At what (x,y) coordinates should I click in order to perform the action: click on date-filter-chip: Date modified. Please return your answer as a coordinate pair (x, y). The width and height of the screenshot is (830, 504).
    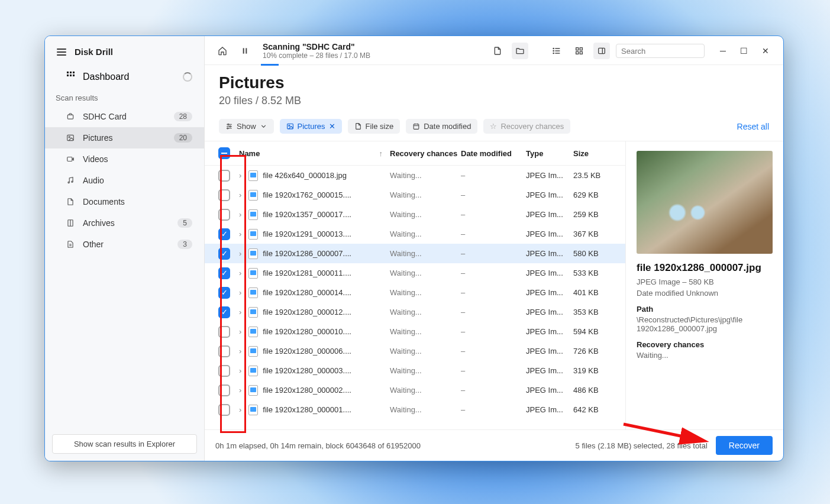
    Looking at the image, I should click on (441, 127).